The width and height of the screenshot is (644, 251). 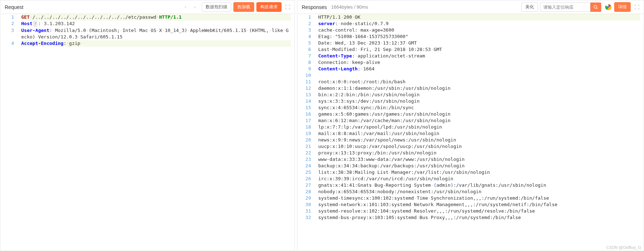 What do you see at coordinates (530, 7) in the screenshot?
I see `beautify-button: 美化` at bounding box center [530, 7].